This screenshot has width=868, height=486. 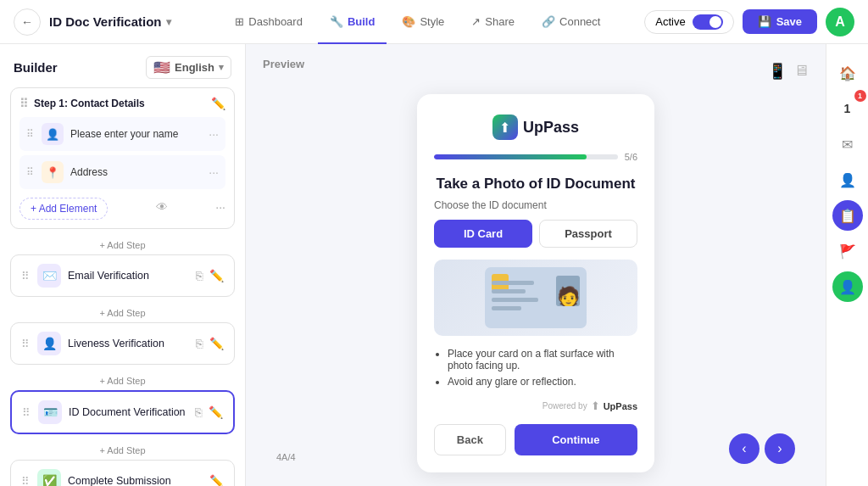 I want to click on toggle-pill, so click(x=708, y=22).